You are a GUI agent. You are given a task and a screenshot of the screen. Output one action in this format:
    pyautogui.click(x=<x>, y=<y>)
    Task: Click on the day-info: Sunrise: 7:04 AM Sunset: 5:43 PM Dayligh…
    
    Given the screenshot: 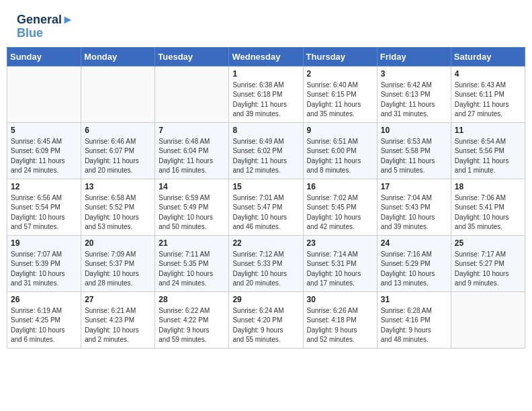 What is the action you would take?
    pyautogui.click(x=414, y=213)
    